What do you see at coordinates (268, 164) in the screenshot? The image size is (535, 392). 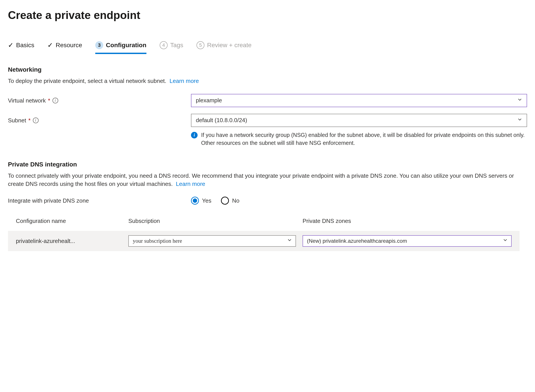 I see `section-heading-dns: Private DNS integration` at bounding box center [268, 164].